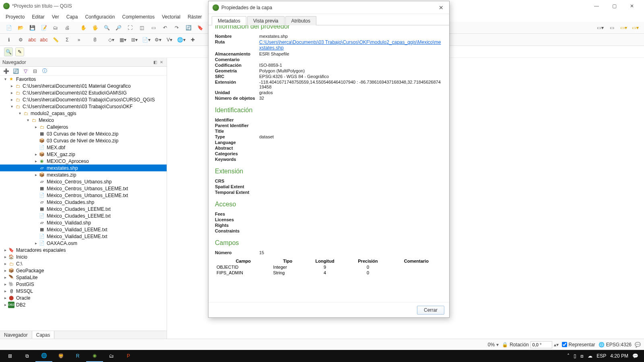 Image resolution: width=644 pixels, height=362 pixels. Describe the element at coordinates (142, 28) in the screenshot. I see `zoom-selection-icon: ◫` at that location.